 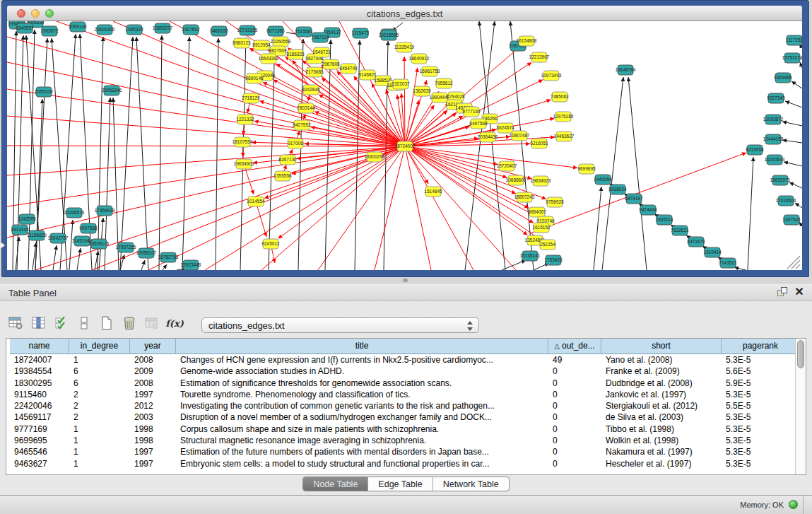 I want to click on graph-node: 6466160, so click(x=219, y=31).